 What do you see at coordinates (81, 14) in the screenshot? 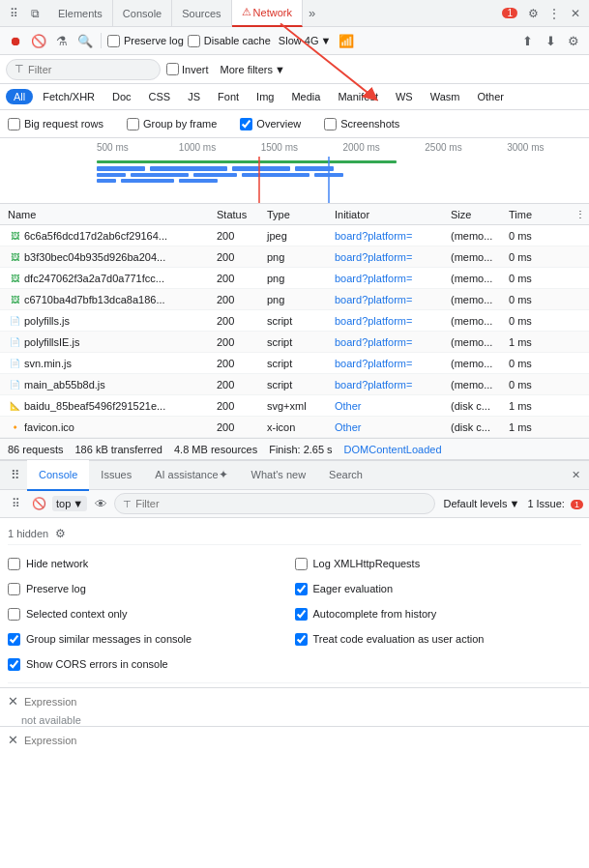
I see `tab-elements: Elements` at bounding box center [81, 14].